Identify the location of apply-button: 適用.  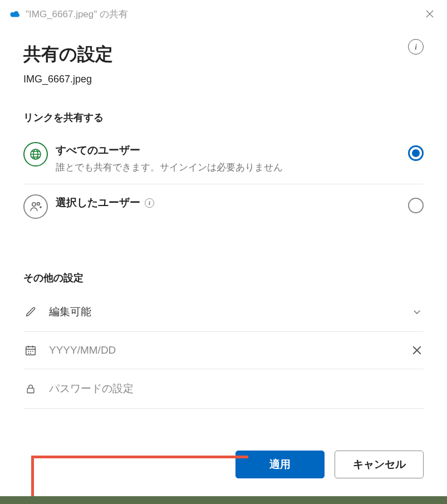
(280, 464).